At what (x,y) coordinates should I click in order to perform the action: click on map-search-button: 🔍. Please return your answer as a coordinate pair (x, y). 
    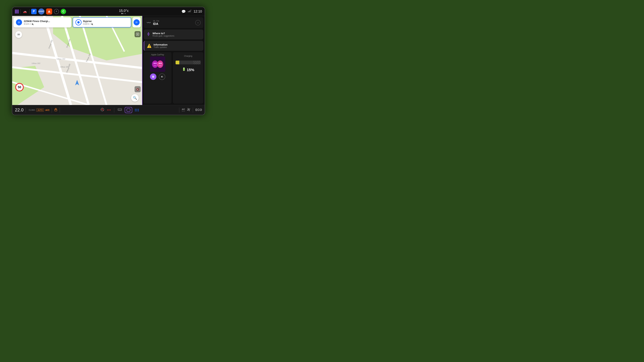
    Looking at the image, I should click on (135, 98).